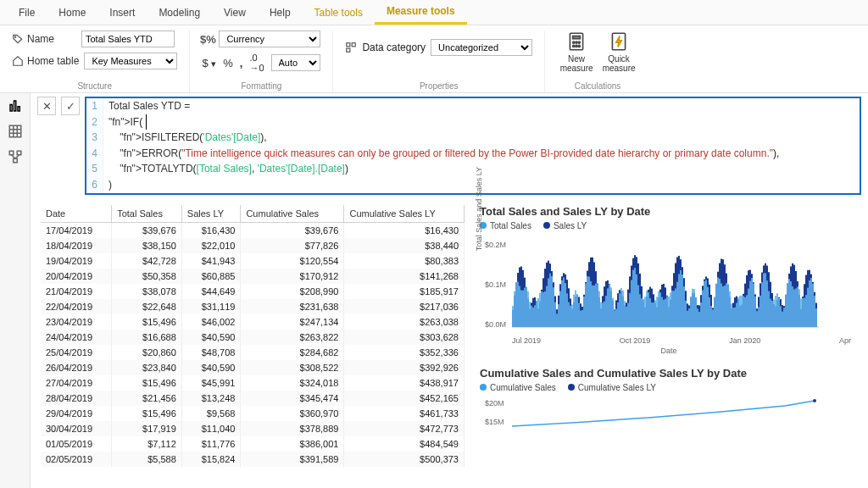  I want to click on table-row: 20/04/2019$50,358$60,885$170,912$141,268, so click(253, 276).